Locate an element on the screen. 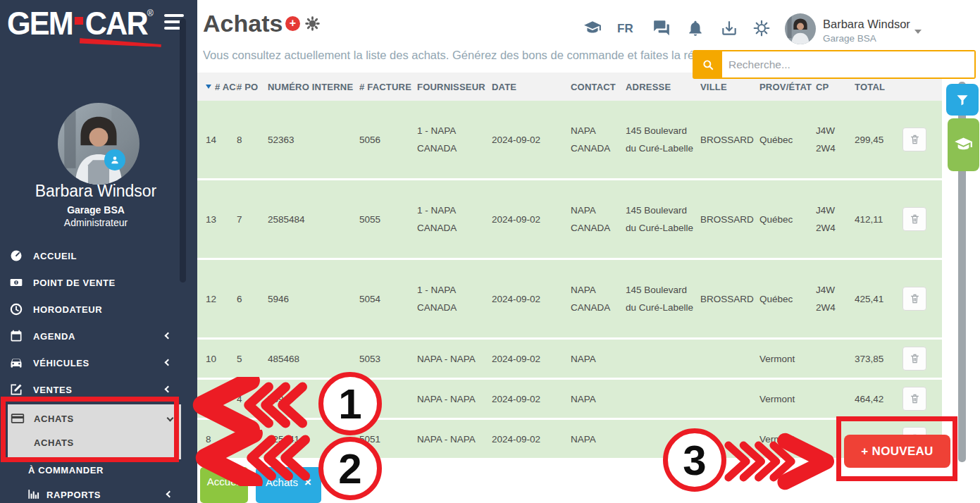 The height and width of the screenshot is (503, 980). sidebar-item-vehicules: VÉHICULES is located at coordinates (91, 363).